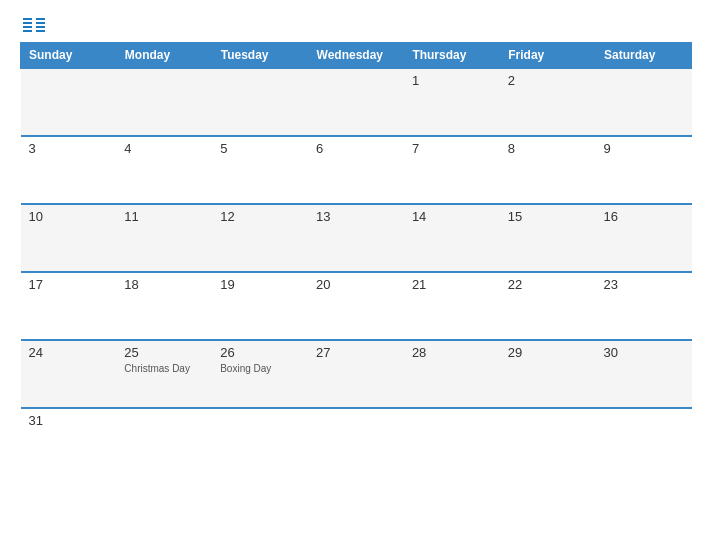 Image resolution: width=712 pixels, height=550 pixels. What do you see at coordinates (452, 56) in the screenshot?
I see `header-thursday: Thursday` at bounding box center [452, 56].